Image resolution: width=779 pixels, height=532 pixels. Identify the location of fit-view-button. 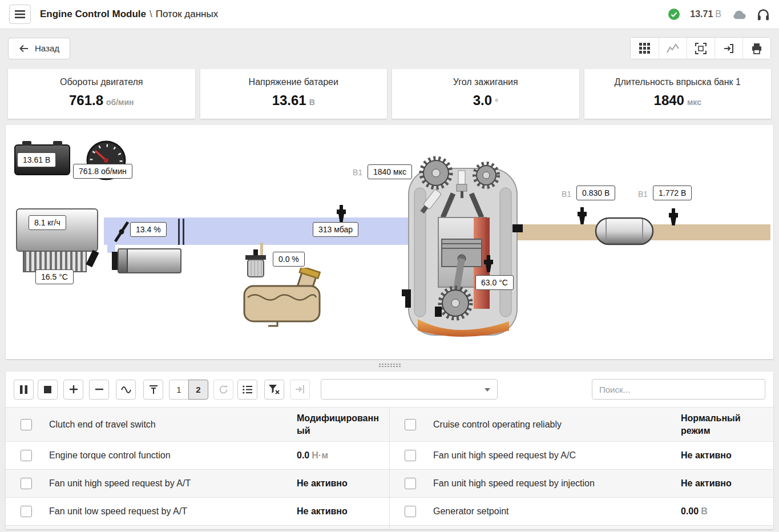
(701, 48).